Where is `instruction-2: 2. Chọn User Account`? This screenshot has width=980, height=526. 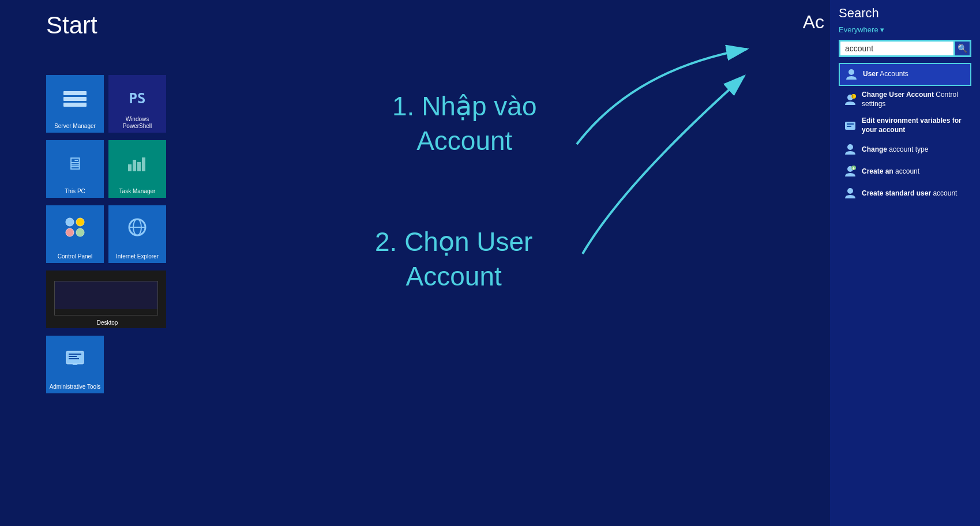
instruction-2: 2. Chọn User Account is located at coordinates (453, 260).